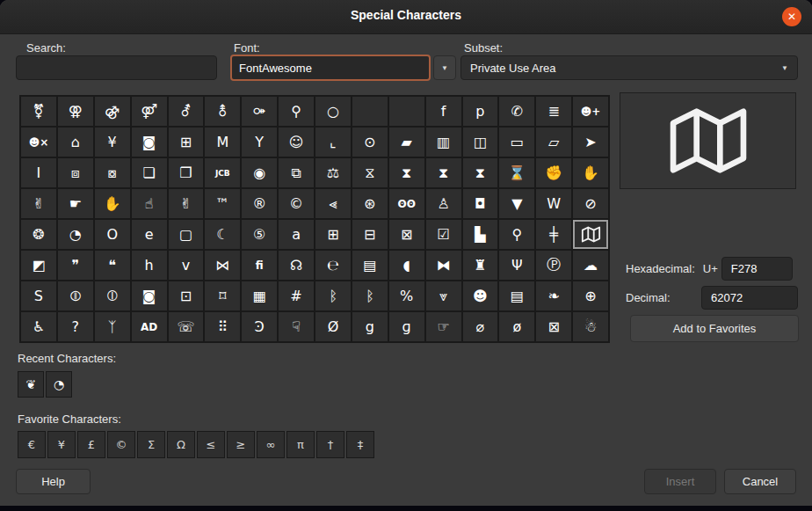 Image resolution: width=812 pixels, height=511 pixels. I want to click on char-cell-fa-universal-access: ⊕, so click(591, 296).